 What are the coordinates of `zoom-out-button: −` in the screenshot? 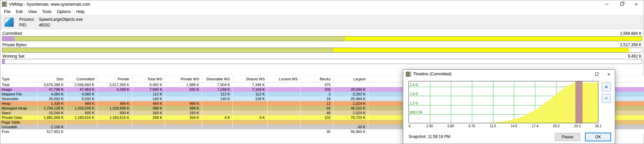 It's located at (606, 98).